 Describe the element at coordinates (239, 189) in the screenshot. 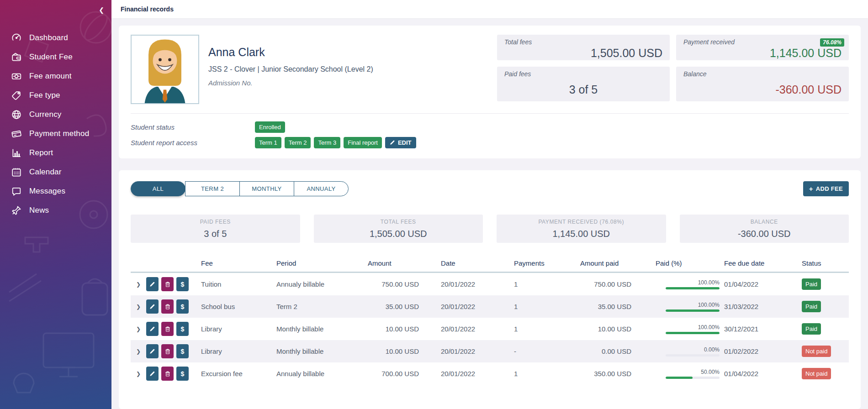

I see `fees-filter-tabs: ALL TERM 2 MONTHLY ANNUALY` at that location.